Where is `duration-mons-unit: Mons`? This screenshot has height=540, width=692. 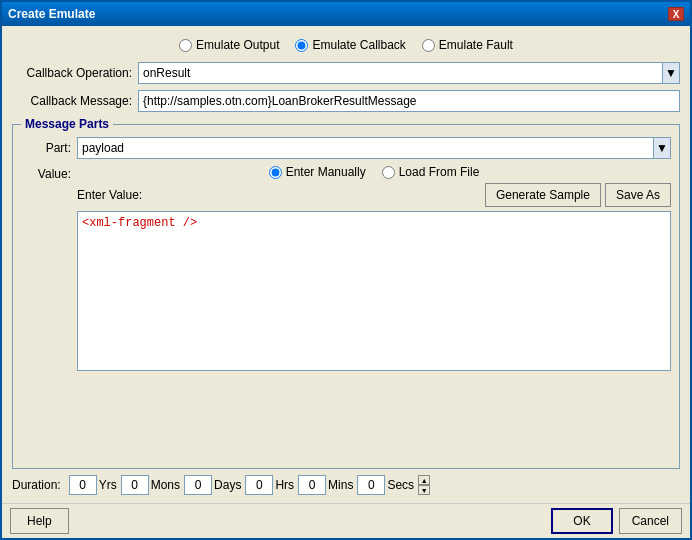
duration-mons-unit: Mons is located at coordinates (166, 485).